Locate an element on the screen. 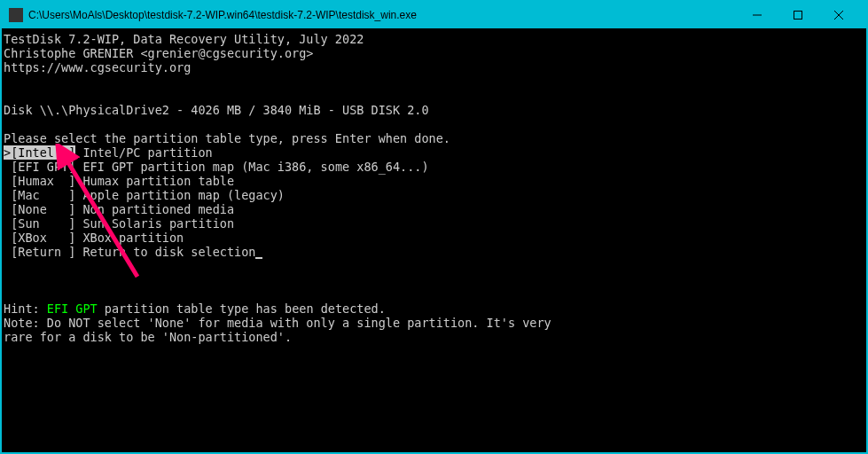 The image size is (868, 454). app-icon is located at coordinates (16, 15).